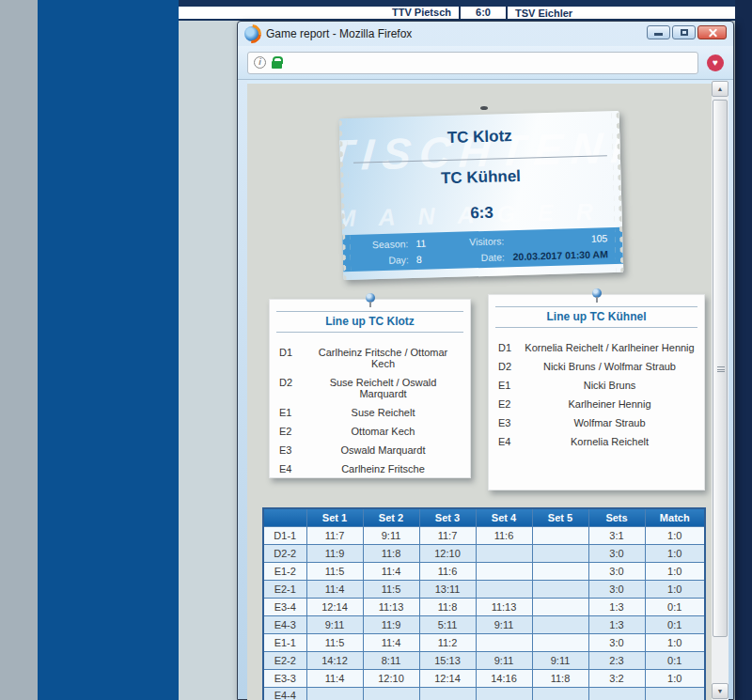 The height and width of the screenshot is (700, 752). What do you see at coordinates (285, 678) in the screenshot?
I see `match-code-cell: E3-3` at bounding box center [285, 678].